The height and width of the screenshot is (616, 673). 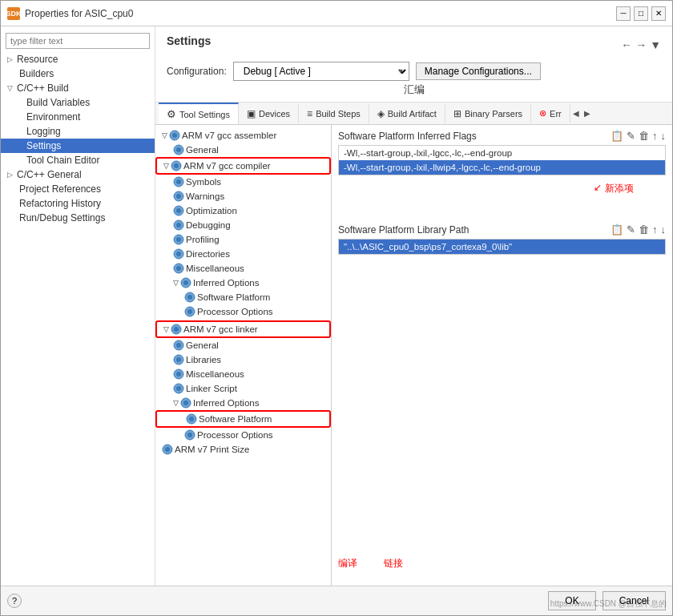 I want to click on lib-delete-icon: 🗑, so click(x=644, y=229).